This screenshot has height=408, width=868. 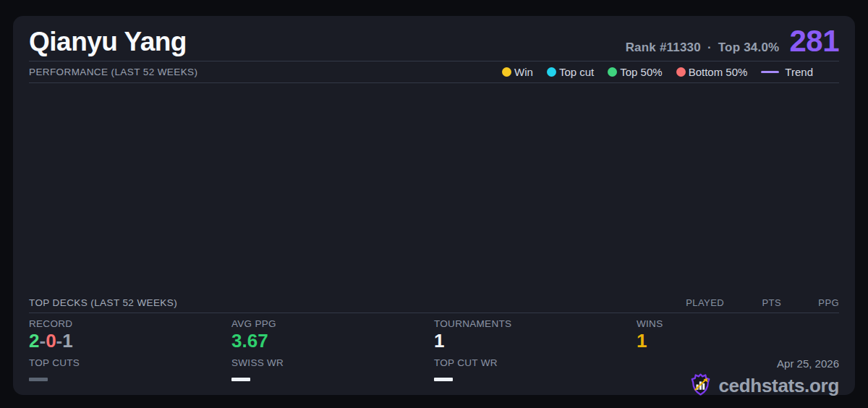 What do you see at coordinates (612, 72) in the screenshot?
I see `top50-dot-icon` at bounding box center [612, 72].